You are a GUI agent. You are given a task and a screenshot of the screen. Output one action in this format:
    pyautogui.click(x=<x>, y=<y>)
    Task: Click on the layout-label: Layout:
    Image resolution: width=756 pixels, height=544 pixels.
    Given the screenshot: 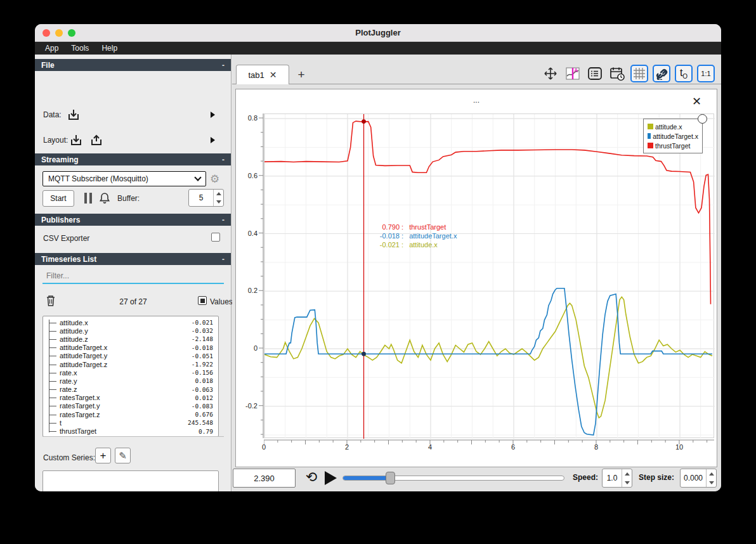 What is the action you would take?
    pyautogui.click(x=56, y=140)
    